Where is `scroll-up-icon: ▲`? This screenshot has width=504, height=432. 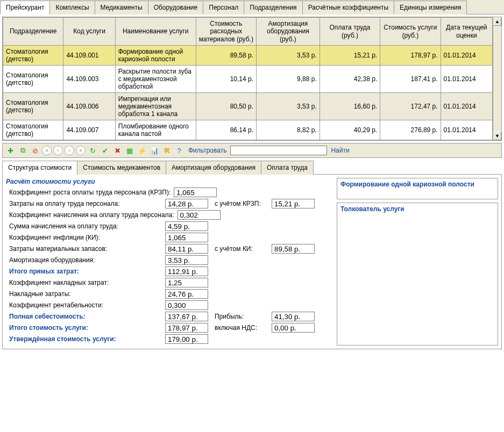
scroll-up-icon: ▲ is located at coordinates (497, 21).